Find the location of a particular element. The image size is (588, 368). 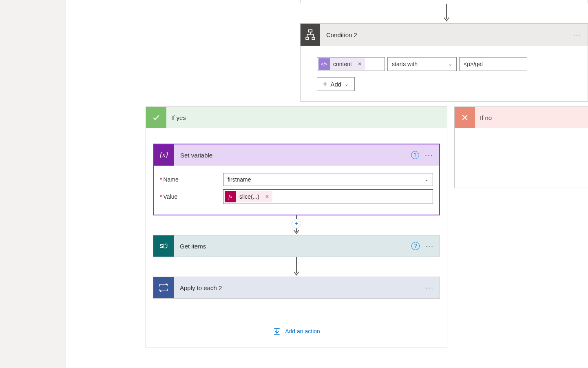

if-yes-header: If yes is located at coordinates (296, 117).